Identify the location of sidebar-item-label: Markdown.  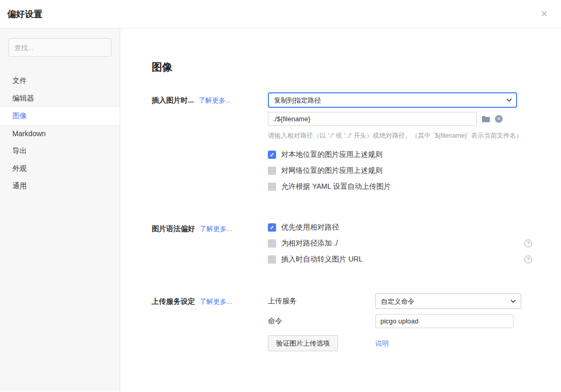
(29, 134).